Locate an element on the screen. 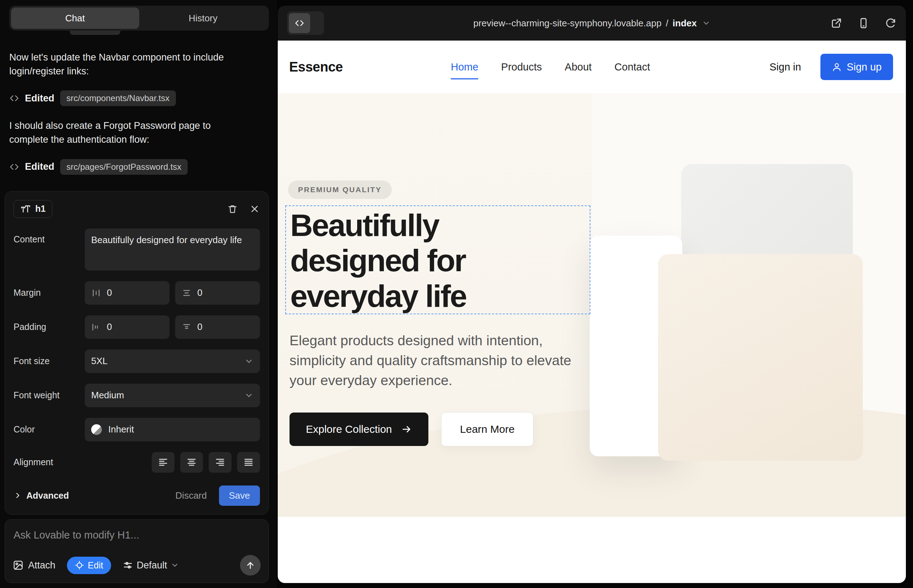 The height and width of the screenshot is (588, 913). alignment-buttons is located at coordinates (172, 462).